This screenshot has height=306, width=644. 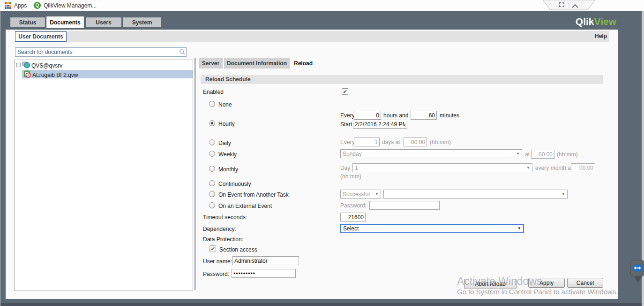 I want to click on browser-bookmarks-bar: Apps Q QlikView Managem..., so click(x=322, y=6).